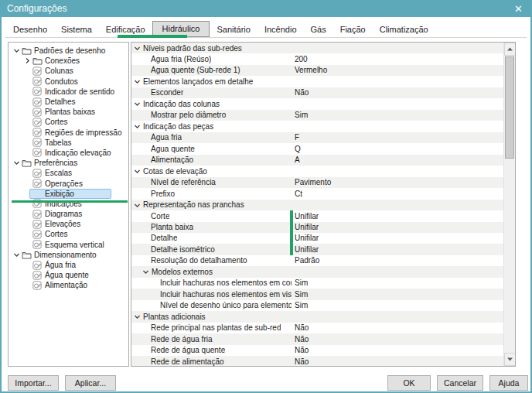  Describe the element at coordinates (317, 306) in the screenshot. I see `grid-row-nivel-de-desenho-unico-para-elementos: Nível de desenho único para elementos ..…` at that location.